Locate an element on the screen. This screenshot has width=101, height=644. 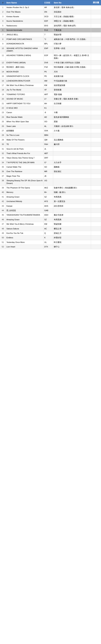
cell-num: 33 is located at coordinates (3, 158).